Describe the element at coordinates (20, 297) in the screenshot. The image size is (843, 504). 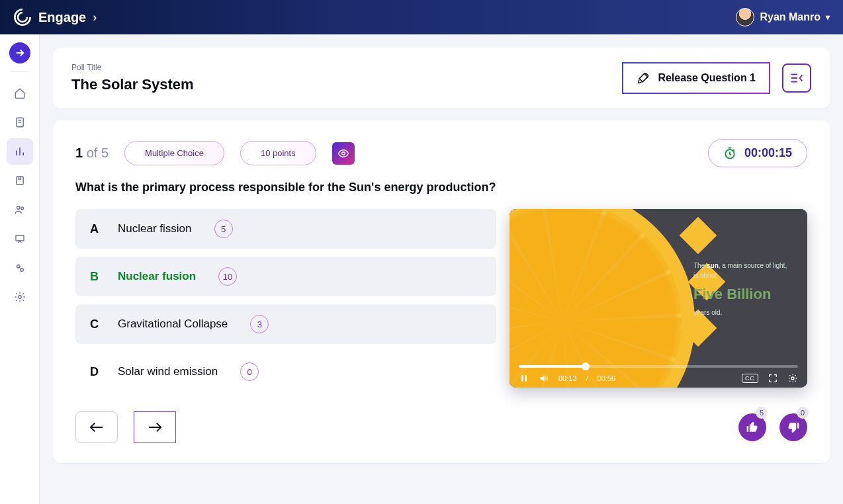
I see `sidebar-item-settings` at that location.